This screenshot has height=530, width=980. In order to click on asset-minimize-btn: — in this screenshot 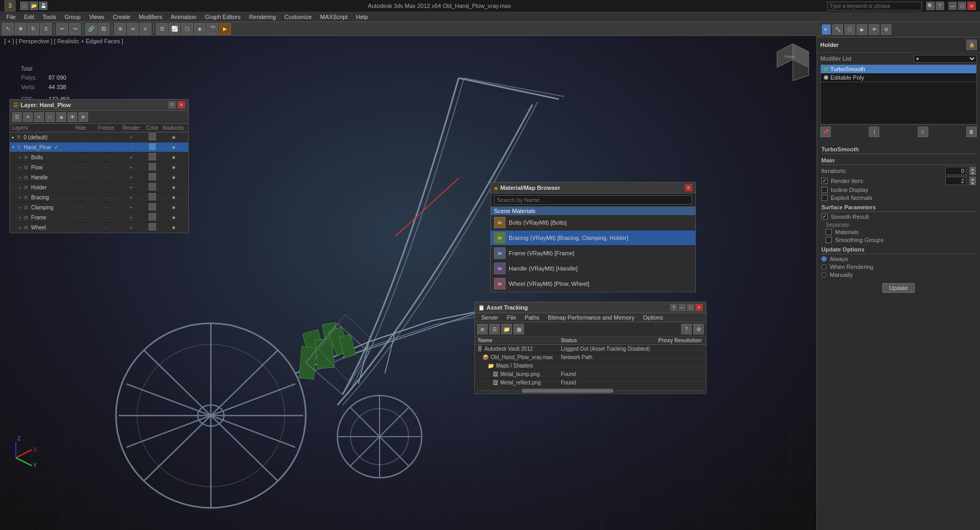, I will do `click(682, 307)`.